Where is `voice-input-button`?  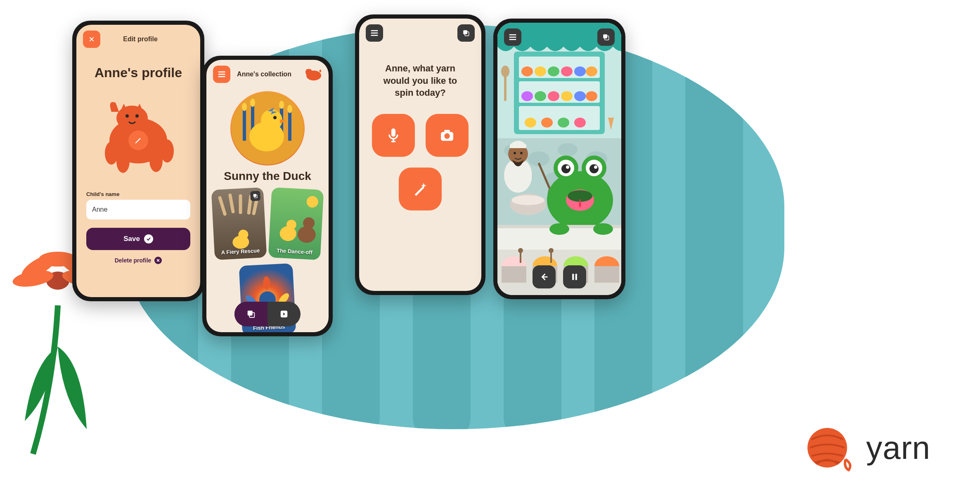
voice-input-button is located at coordinates (393, 135).